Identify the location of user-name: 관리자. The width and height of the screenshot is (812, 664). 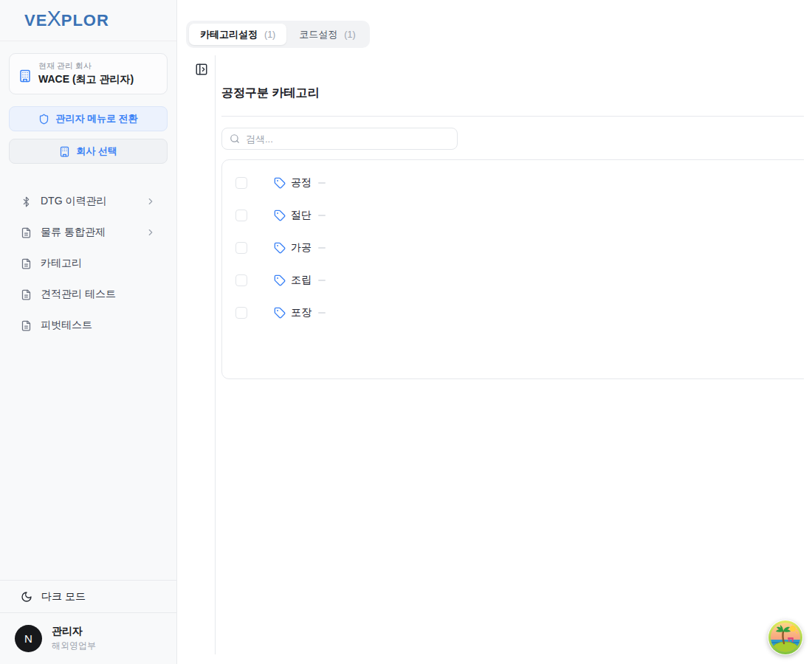
(74, 632).